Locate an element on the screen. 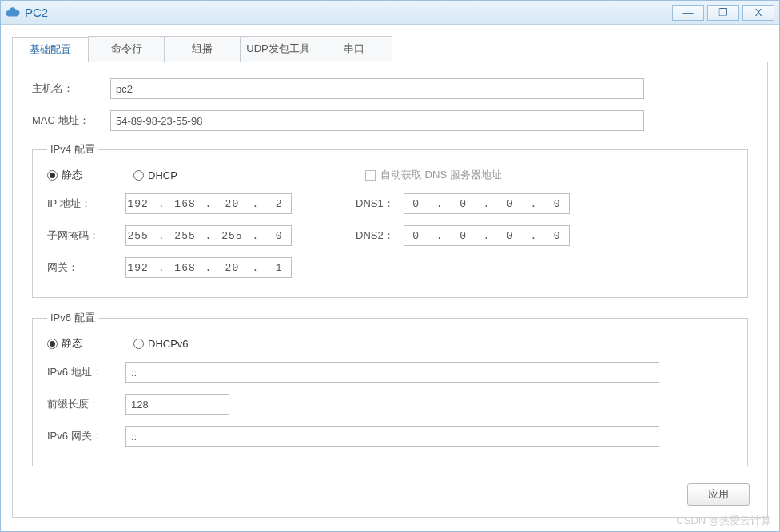  ipv4-static-label: 静态 is located at coordinates (72, 175).